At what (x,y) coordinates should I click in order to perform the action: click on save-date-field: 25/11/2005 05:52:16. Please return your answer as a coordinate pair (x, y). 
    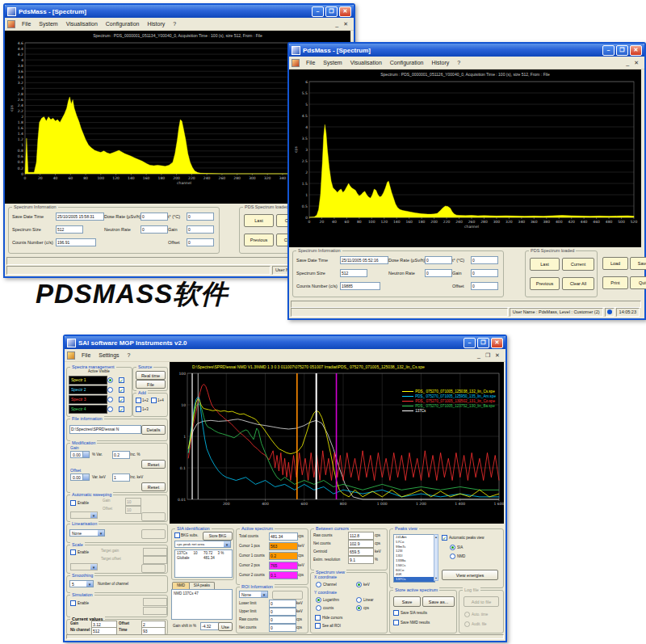
    Looking at the image, I should click on (364, 260).